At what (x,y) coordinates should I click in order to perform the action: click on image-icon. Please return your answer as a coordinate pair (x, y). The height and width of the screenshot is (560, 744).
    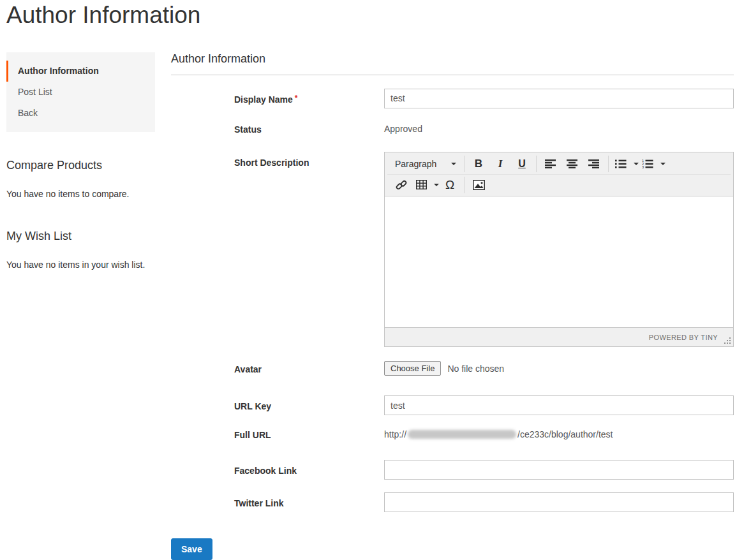
    Looking at the image, I should click on (479, 185).